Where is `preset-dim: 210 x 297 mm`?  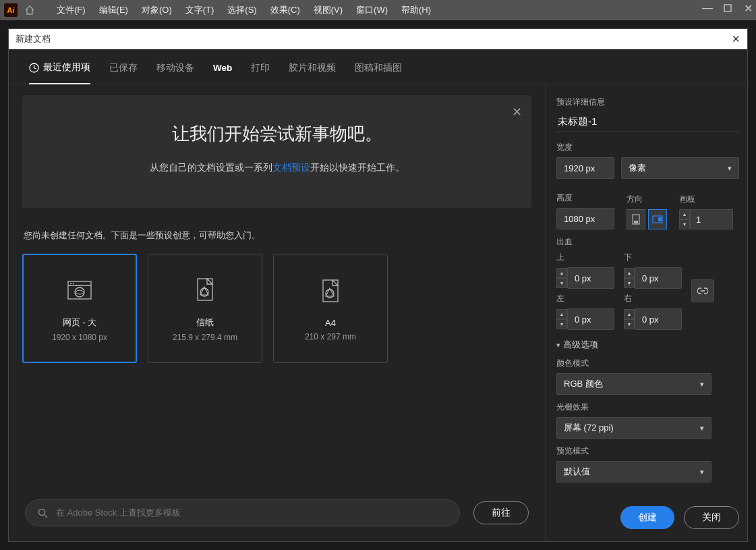
preset-dim: 210 x 297 mm is located at coordinates (330, 337).